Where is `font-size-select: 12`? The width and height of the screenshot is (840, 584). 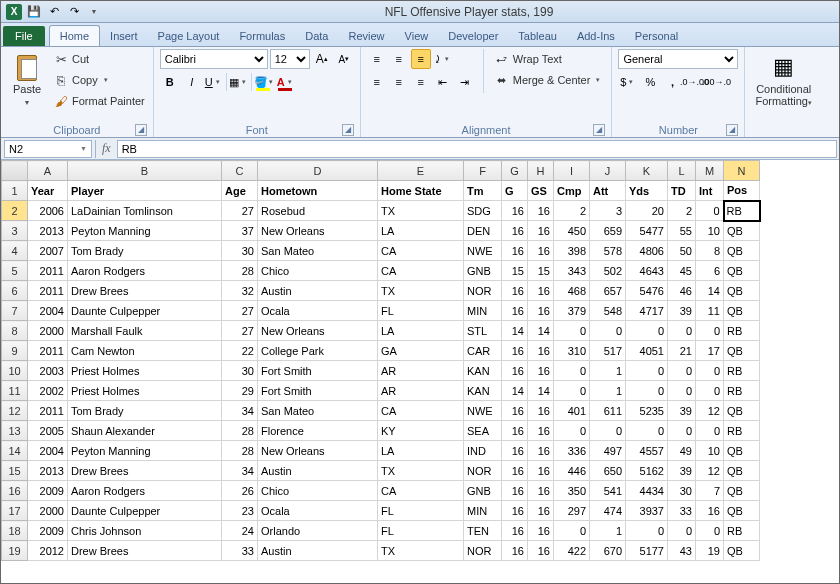
font-size-select: 12 is located at coordinates (290, 59).